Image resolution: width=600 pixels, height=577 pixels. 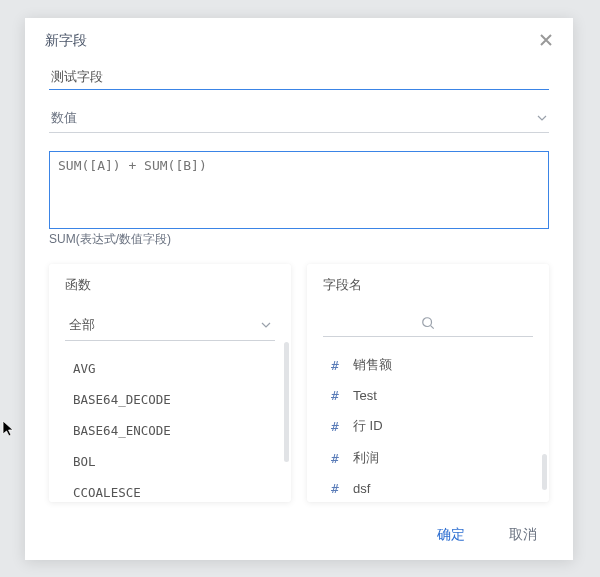 I want to click on field-name-input, so click(x=299, y=77).